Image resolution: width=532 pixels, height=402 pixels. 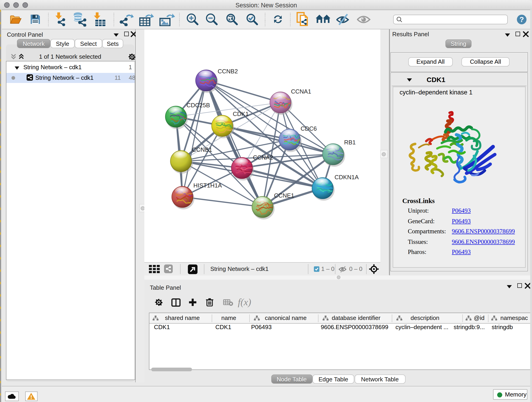 I want to click on svg-text: CCNB1, so click(x=202, y=150).